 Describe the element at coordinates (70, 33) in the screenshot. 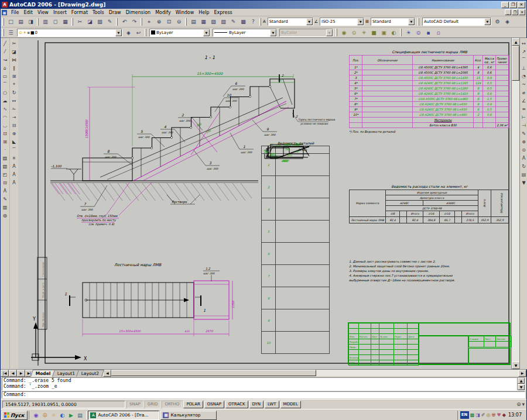

I see `layer-combo: ⊙ ☀ ▪ ■ 0 ▼` at that location.